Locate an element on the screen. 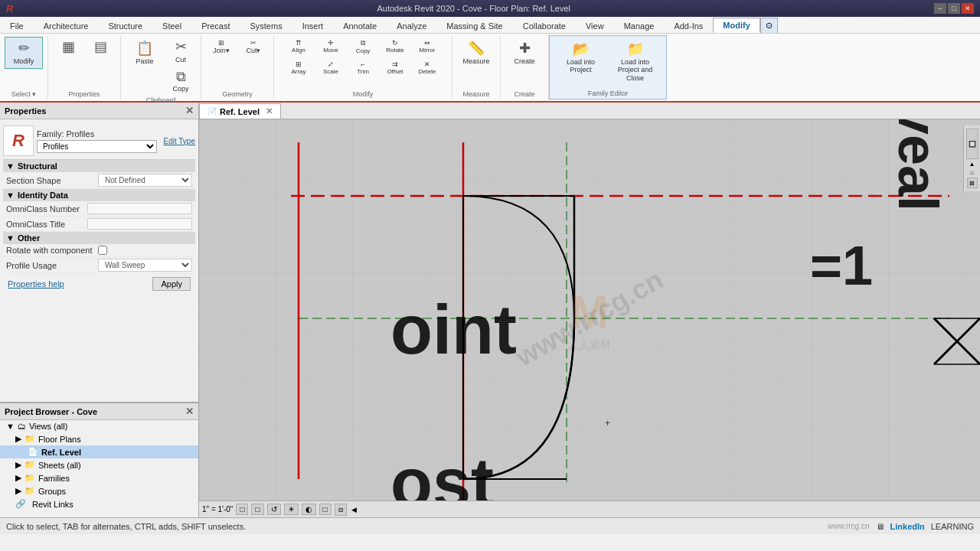  omniclass-number-label: OmniClass Number is located at coordinates (47, 209).